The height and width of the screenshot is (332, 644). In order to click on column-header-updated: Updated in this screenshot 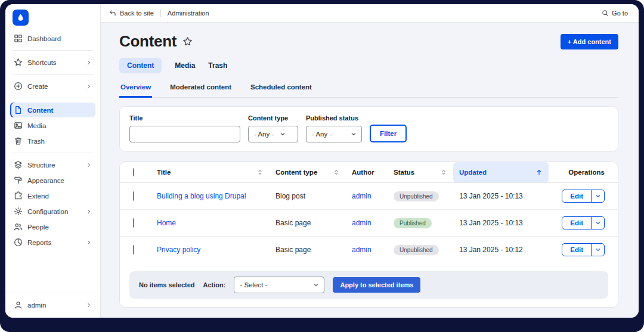, I will do `click(501, 173)`.